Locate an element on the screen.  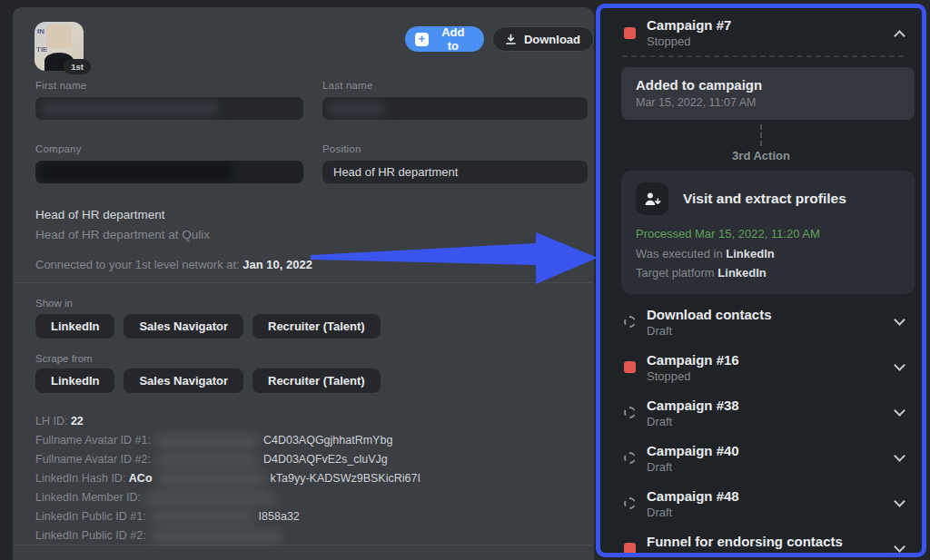
action-processed: Processed Mar 15, 2022, 11:20 AM is located at coordinates (768, 234).